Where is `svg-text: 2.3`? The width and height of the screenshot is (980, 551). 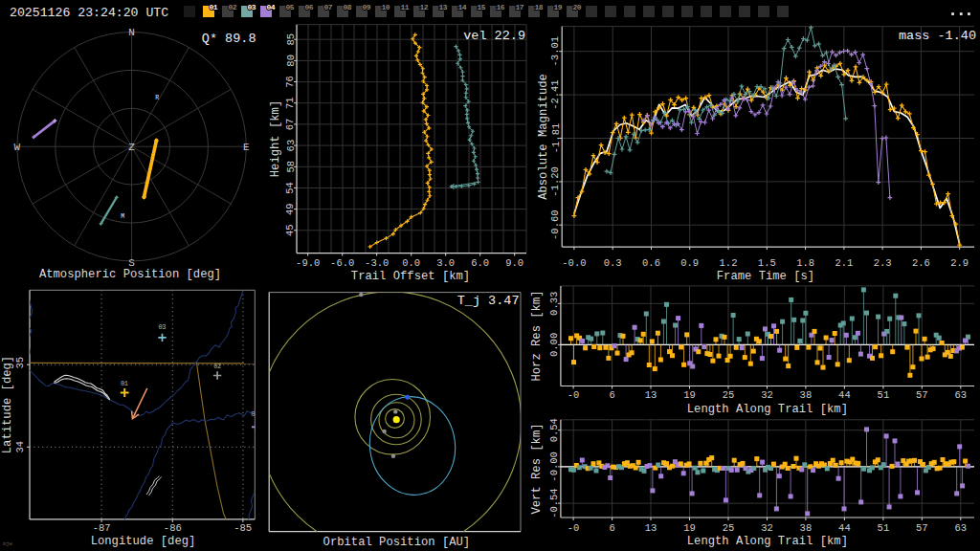 svg-text: 2.3 is located at coordinates (882, 263).